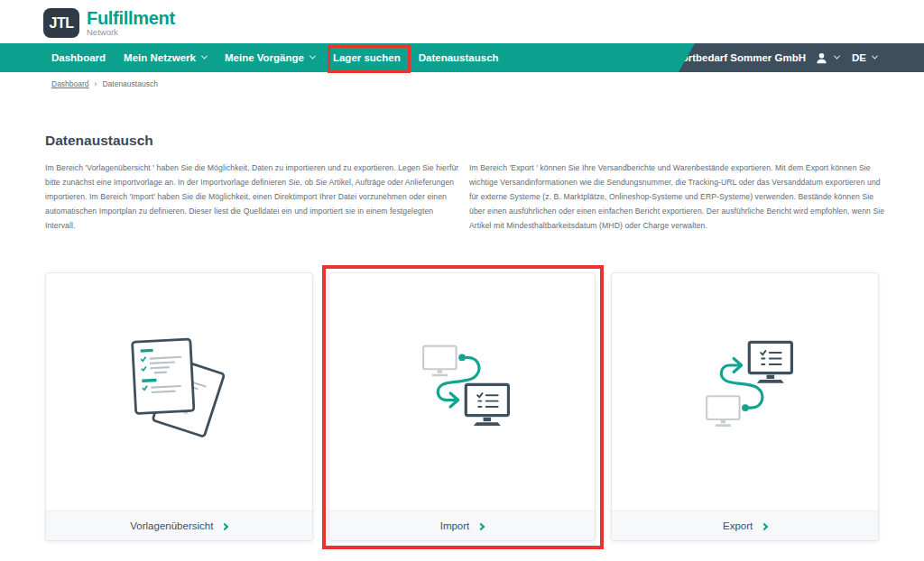 This screenshot has width=924, height=561. Describe the element at coordinates (131, 18) in the screenshot. I see `brand-product-name: Fulfillment` at that location.